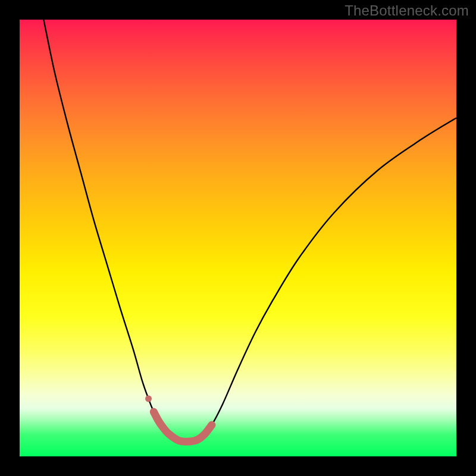 The width and height of the screenshot is (476, 476). What do you see at coordinates (407, 11) in the screenshot?
I see `watermark-text: TheBottleneck.com` at bounding box center [407, 11].